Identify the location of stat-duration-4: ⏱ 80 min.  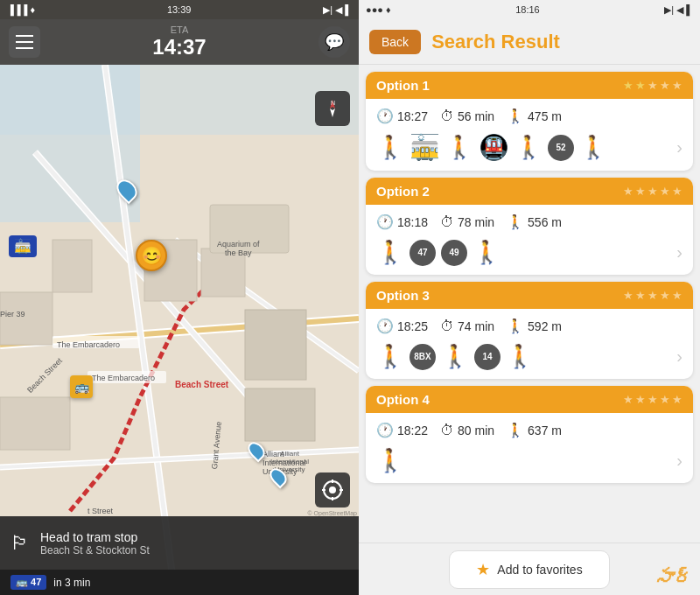
(467, 430).